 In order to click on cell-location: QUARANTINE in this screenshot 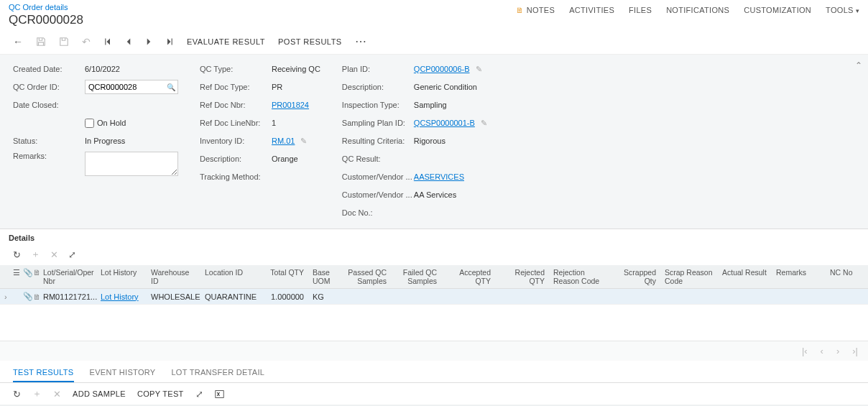, I will do `click(229, 297)`.